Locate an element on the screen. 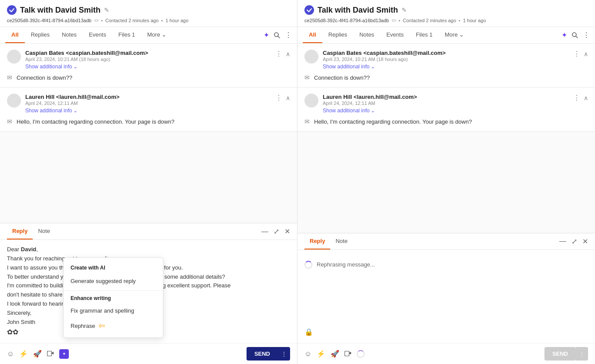  left-panel-header: Talk with David Smith ✎ ce2505d8-392c-4f… is located at coordinates (149, 13).